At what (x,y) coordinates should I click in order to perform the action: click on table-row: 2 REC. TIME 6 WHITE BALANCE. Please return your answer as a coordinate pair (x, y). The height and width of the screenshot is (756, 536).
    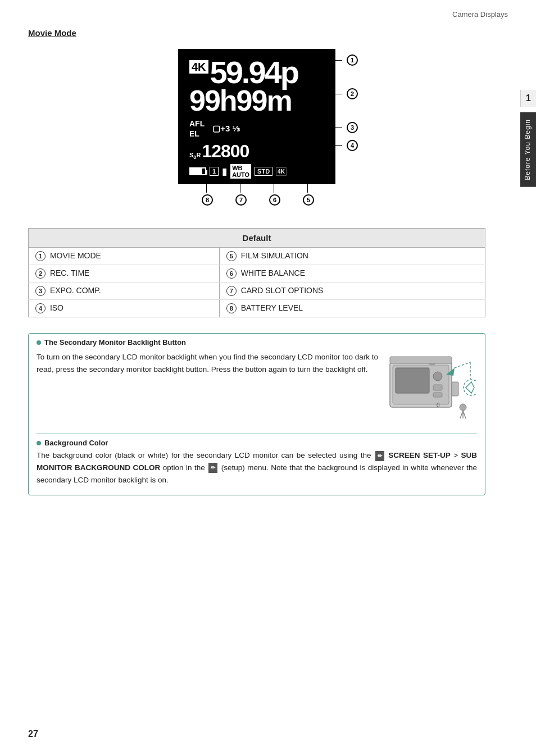
    Looking at the image, I should click on (257, 274).